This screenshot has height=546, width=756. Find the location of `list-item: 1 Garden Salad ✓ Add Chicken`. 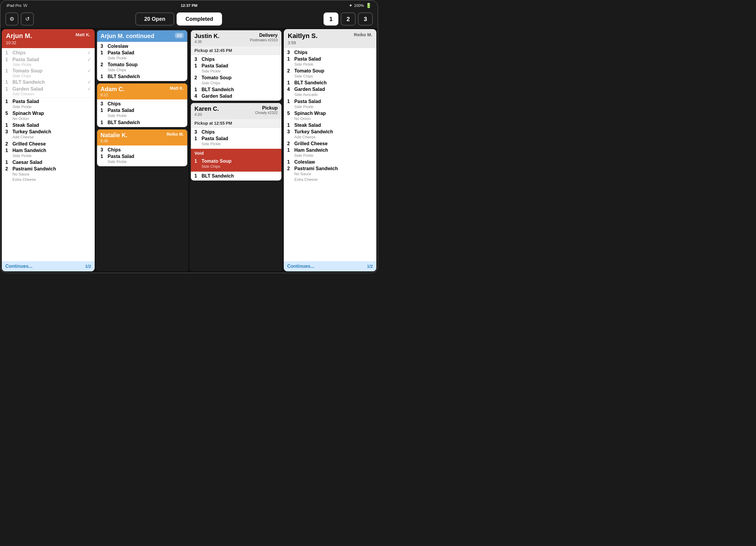

list-item: 1 Garden Salad ✓ Add Chicken is located at coordinates (48, 91).